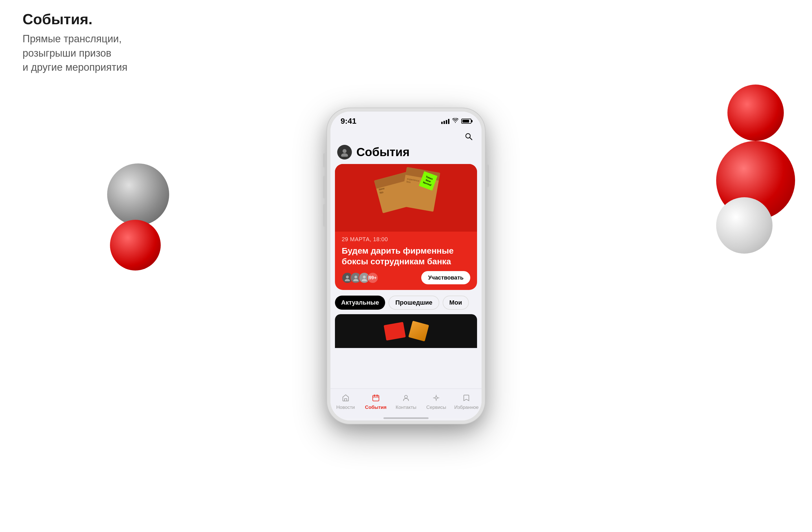 The width and height of the screenshot is (812, 532). What do you see at coordinates (406, 266) in the screenshot?
I see `app-screen: 9:41` at bounding box center [406, 266].